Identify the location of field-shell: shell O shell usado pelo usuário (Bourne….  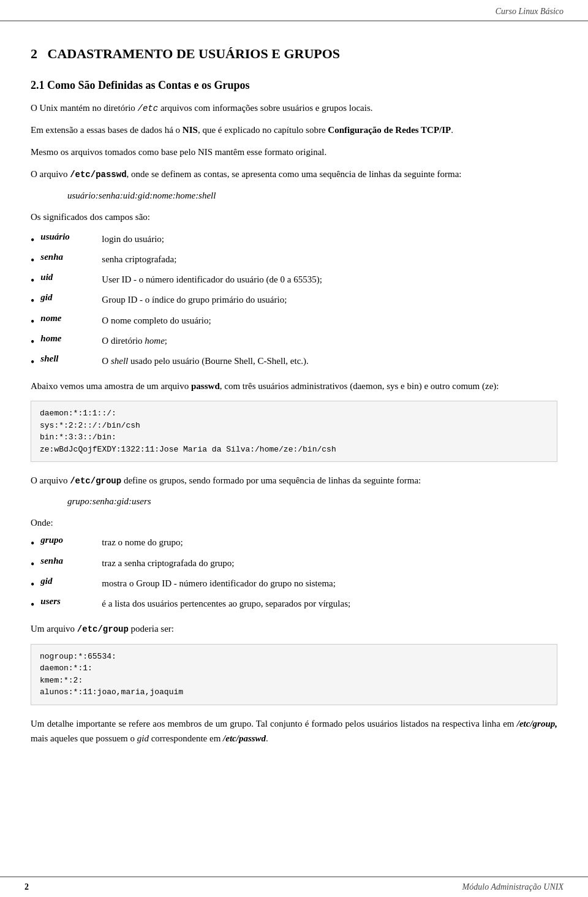
(299, 361).